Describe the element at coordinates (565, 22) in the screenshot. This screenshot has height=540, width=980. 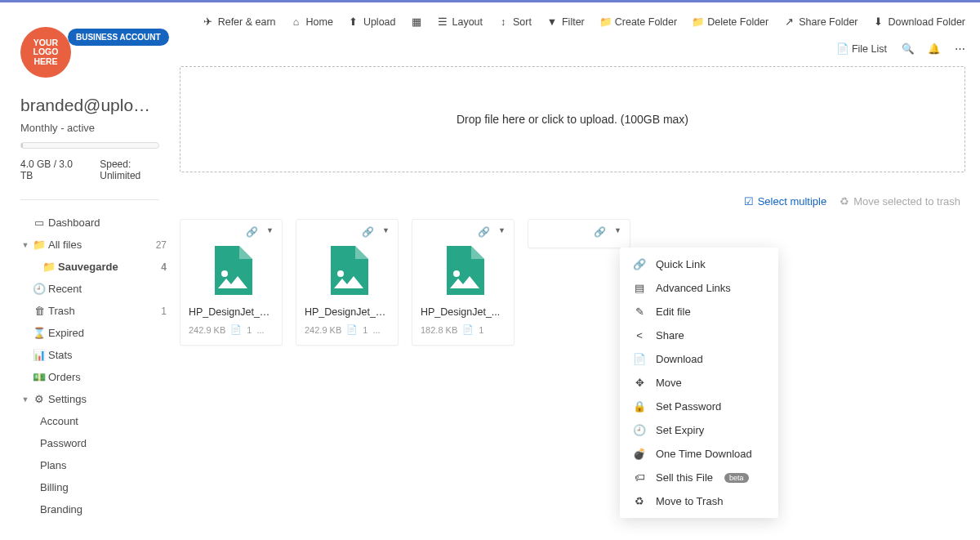
I see `filter-button: ▼Filter` at that location.